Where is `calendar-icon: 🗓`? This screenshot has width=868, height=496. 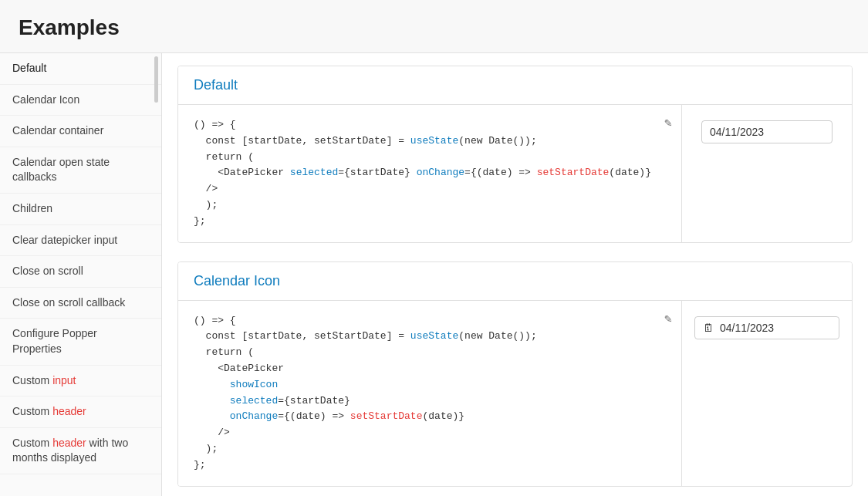 calendar-icon: 🗓 is located at coordinates (708, 328).